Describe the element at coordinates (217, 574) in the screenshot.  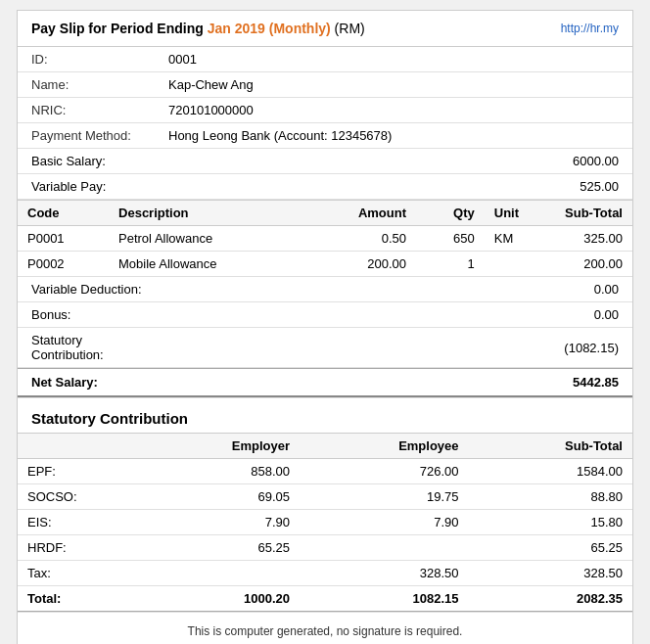
I see `stat-employer` at that location.